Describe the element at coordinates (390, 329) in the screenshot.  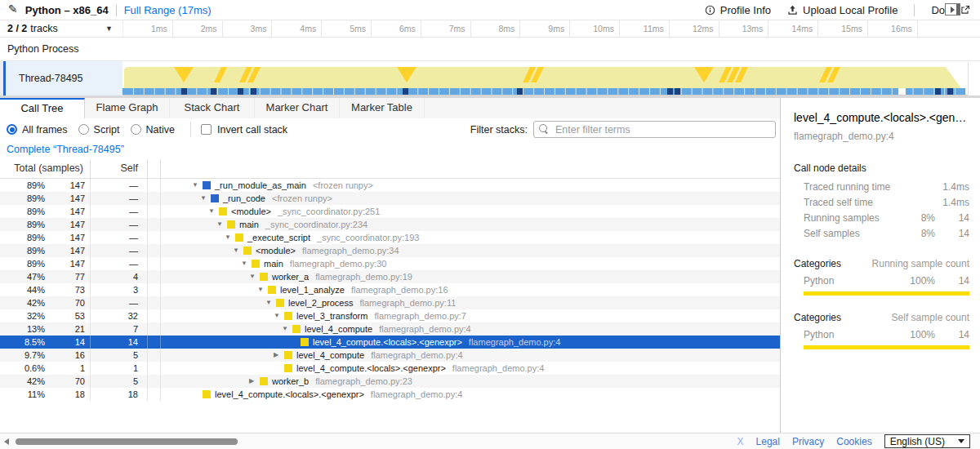
I see `table-row: 13%217▼level_4_computeflamegraph_demo.py…` at that location.